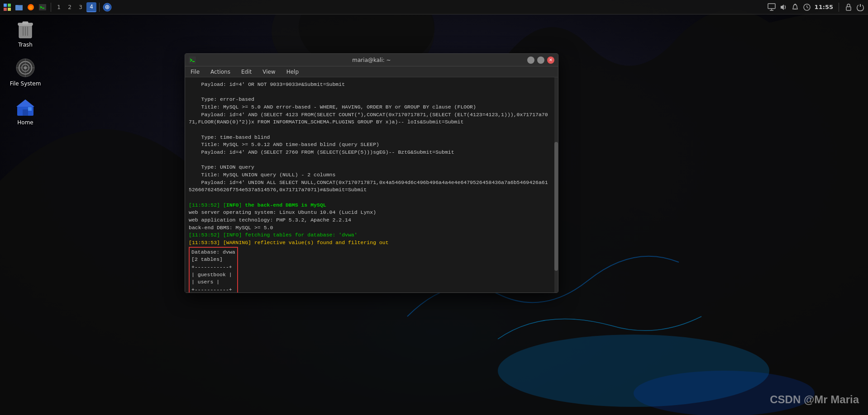  I want to click on taskbar: 1 2 3 4 ⊕, so click(434, 7).